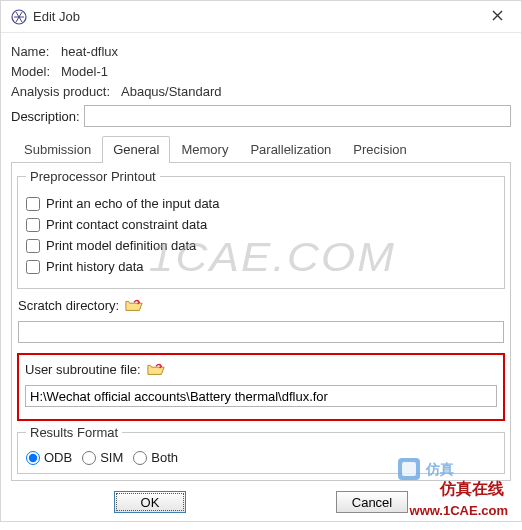 The width and height of the screenshot is (522, 530). I want to click on chk-history-label: Print history data, so click(95, 266).